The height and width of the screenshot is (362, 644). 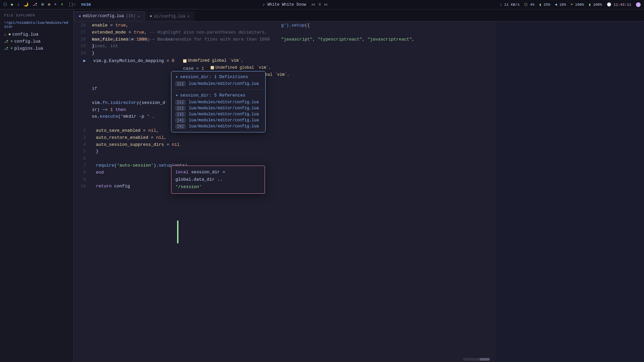 I want to click on line9-section: ▶ vim.g.EasyMotion_do_mapping = 0 Undefi…, so click(x=285, y=68).